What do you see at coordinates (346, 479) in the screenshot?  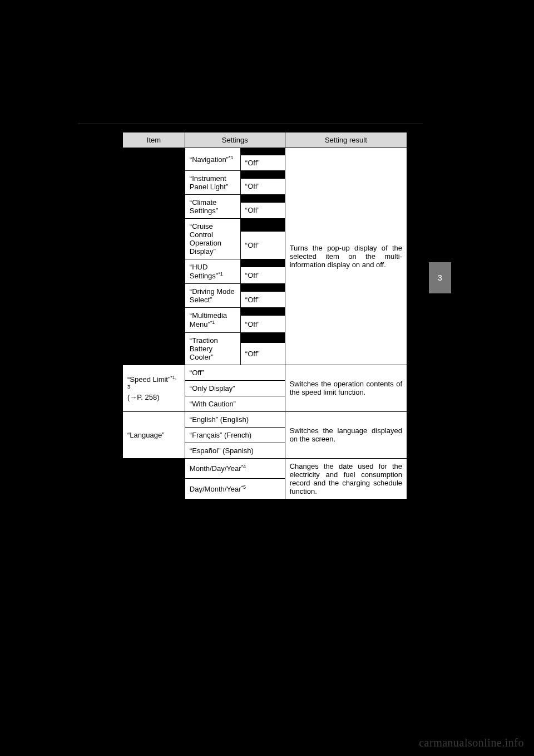 I see `result-date: Changes the date used for the electricit…` at bounding box center [346, 479].